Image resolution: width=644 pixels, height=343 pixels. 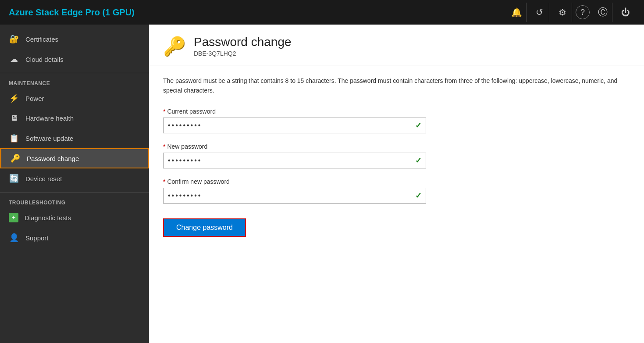 I want to click on confirm-password-wrapper: ✓, so click(x=295, y=196).